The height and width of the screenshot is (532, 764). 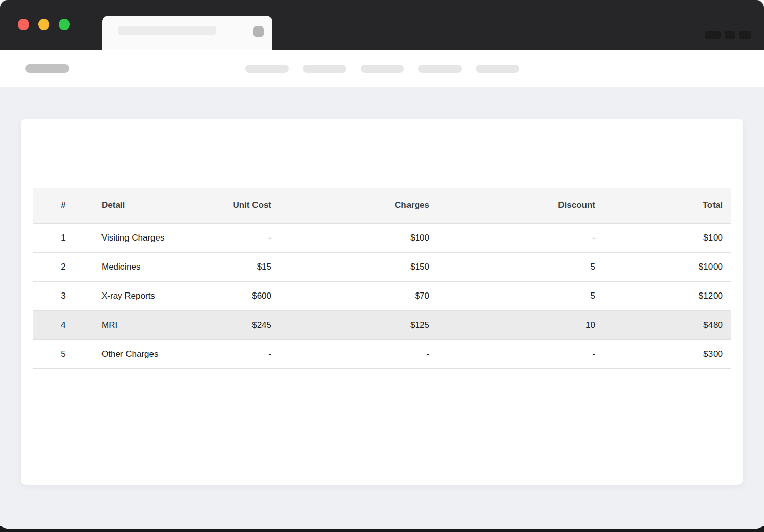 What do you see at coordinates (728, 35) in the screenshot?
I see `titlebar-faint-controls` at bounding box center [728, 35].